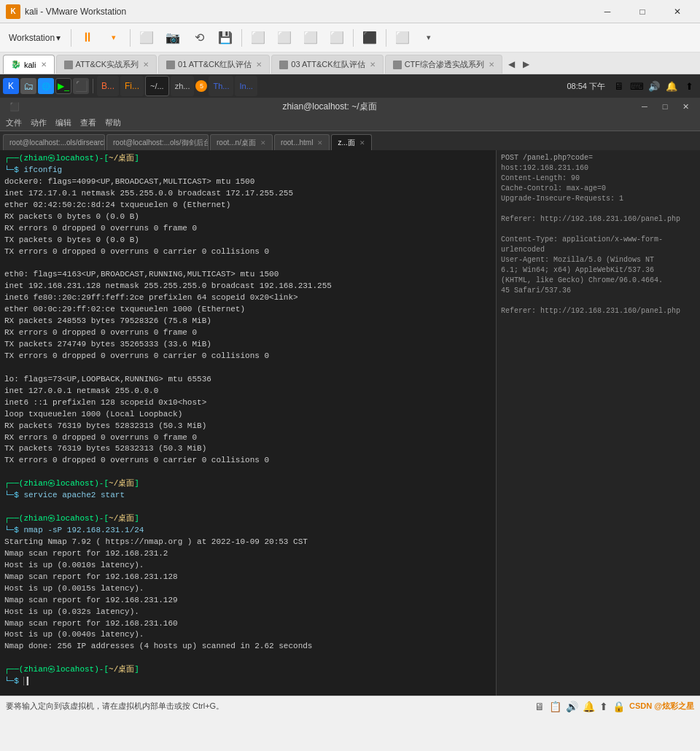  I want to click on term-line-9: TX errors 0 dropped 0 overruns 0 carrier…, so click(248, 252).